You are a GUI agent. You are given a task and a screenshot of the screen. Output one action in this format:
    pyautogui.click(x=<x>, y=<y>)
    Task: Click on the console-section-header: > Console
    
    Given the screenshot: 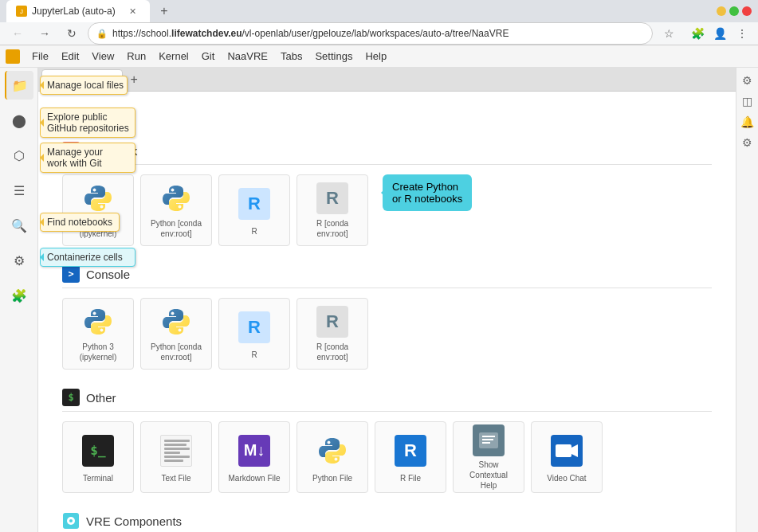 What is the action you would take?
    pyautogui.click(x=387, y=277)
    